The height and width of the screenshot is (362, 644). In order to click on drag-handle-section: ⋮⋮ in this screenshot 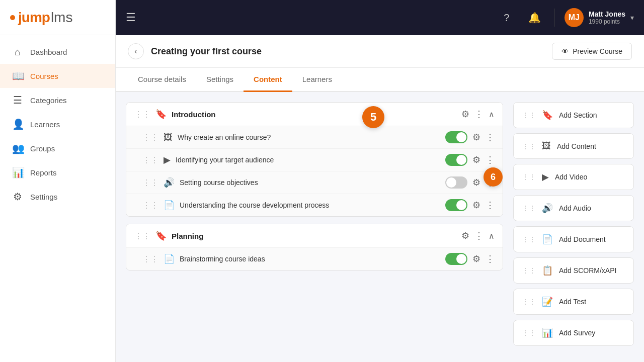, I will do `click(142, 115)`.